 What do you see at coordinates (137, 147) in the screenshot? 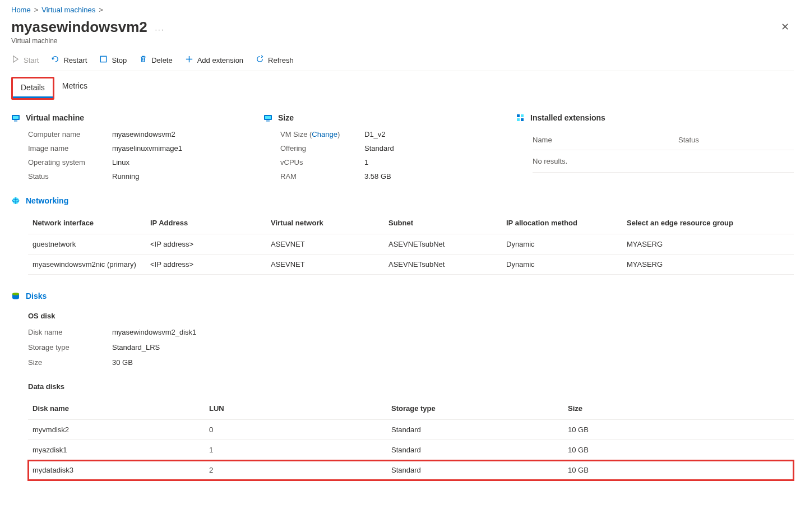
I see `section-virtual-machine: Virtual machine Computer name myasewindo…` at bounding box center [137, 147].